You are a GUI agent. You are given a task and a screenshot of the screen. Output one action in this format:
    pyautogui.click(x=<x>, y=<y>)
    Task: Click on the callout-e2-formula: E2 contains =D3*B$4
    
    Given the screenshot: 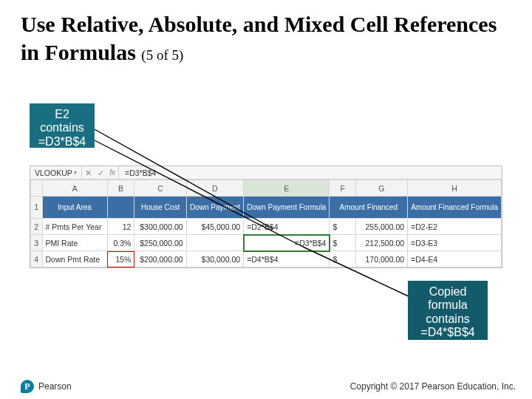 What is the action you would take?
    pyautogui.click(x=62, y=126)
    